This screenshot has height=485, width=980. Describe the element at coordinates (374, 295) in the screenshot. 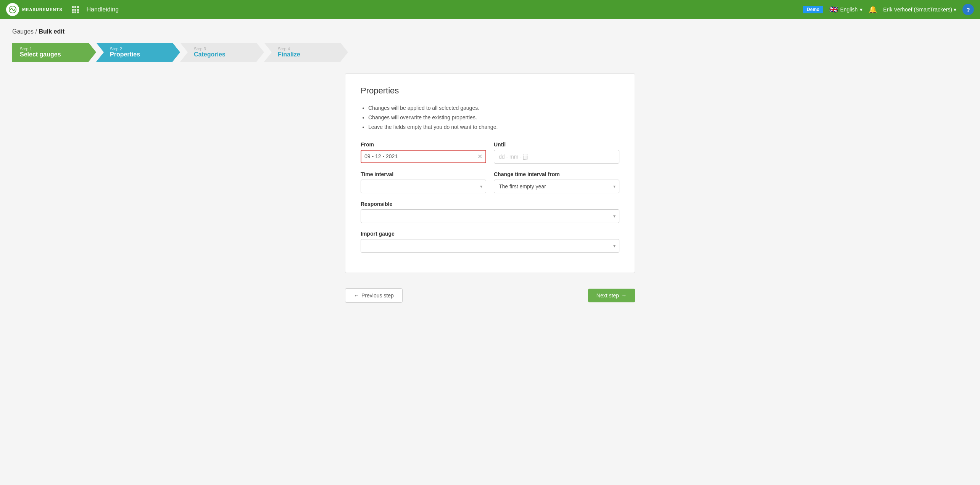

I see `previous-step-button: ← Previous step` at that location.